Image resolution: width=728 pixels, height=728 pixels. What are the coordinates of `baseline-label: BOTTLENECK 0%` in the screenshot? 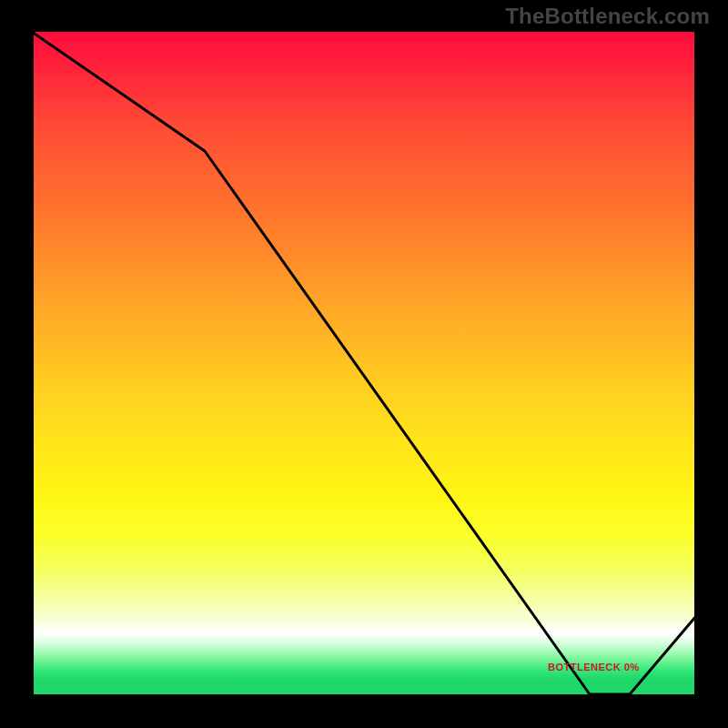 It's located at (593, 667).